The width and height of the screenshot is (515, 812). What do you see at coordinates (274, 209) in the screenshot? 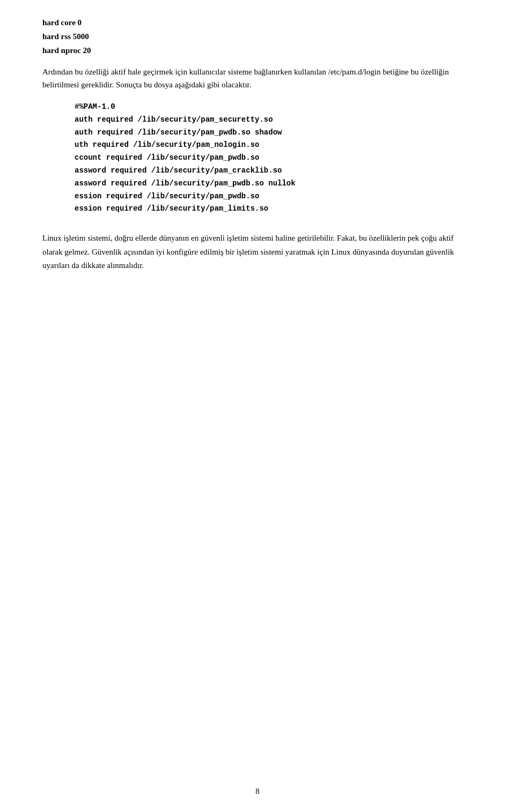
I see `code-line-8: ession required /lib/security/pam_limits…` at bounding box center [274, 209].